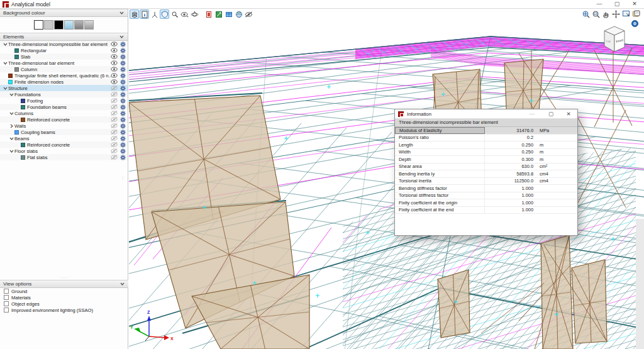  I want to click on pan-button, so click(606, 14).